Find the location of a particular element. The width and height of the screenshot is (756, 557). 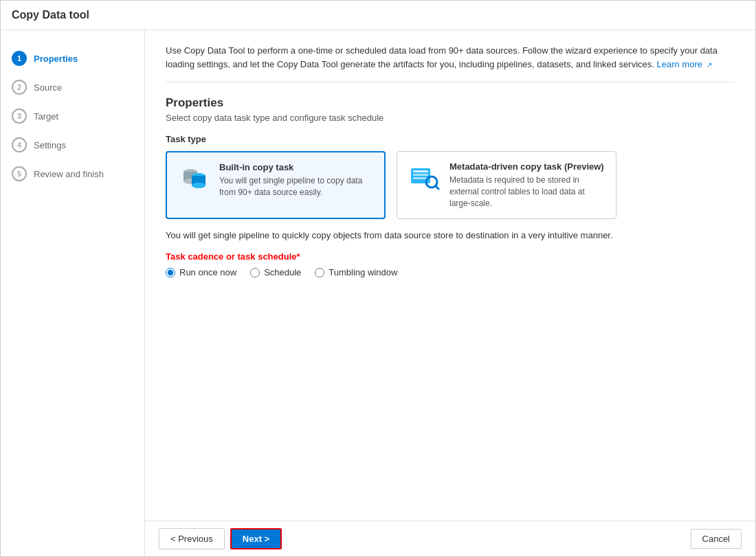

previous-button: < Previous is located at coordinates (192, 538).